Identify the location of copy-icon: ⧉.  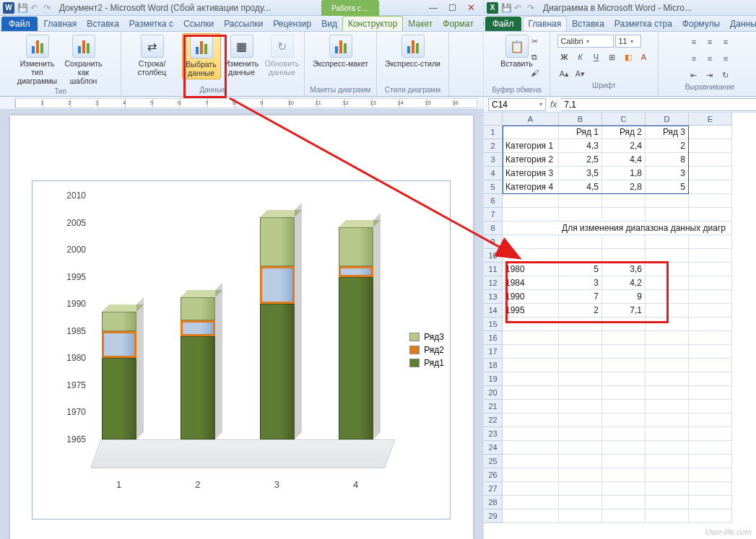
(534, 57).